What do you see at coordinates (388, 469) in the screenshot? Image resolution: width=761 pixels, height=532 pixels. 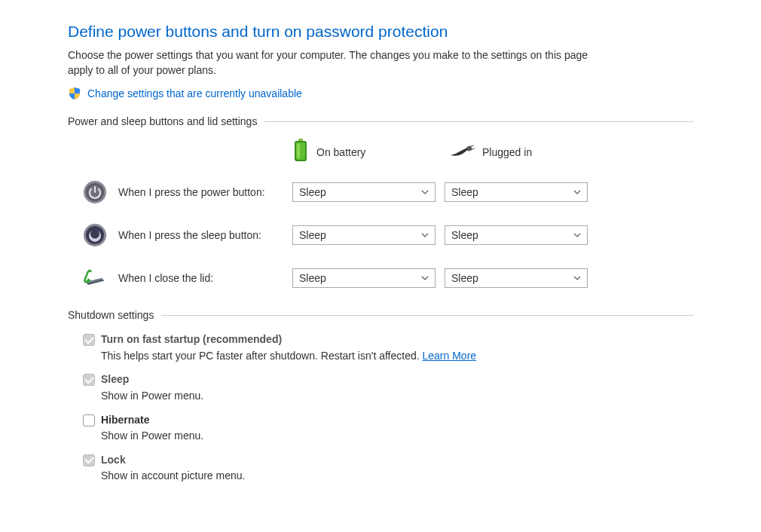 I see `shutdown-item-lock: Lock Show in account picture menu.` at bounding box center [388, 469].